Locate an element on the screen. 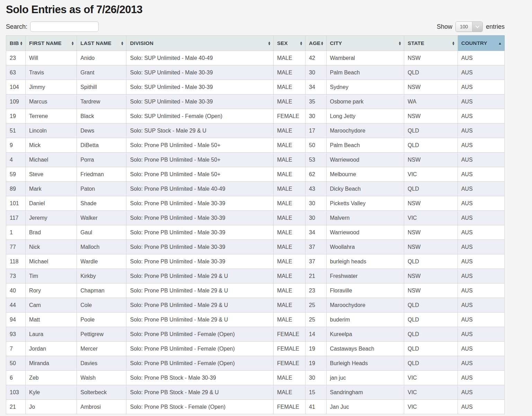 This screenshot has height=416, width=532. column-header-age: AGE▲▼ is located at coordinates (316, 43).